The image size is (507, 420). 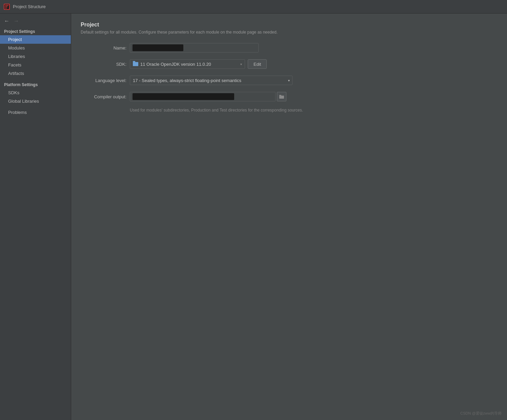 I want to click on name-form-row: Name:, so click(x=289, y=48).